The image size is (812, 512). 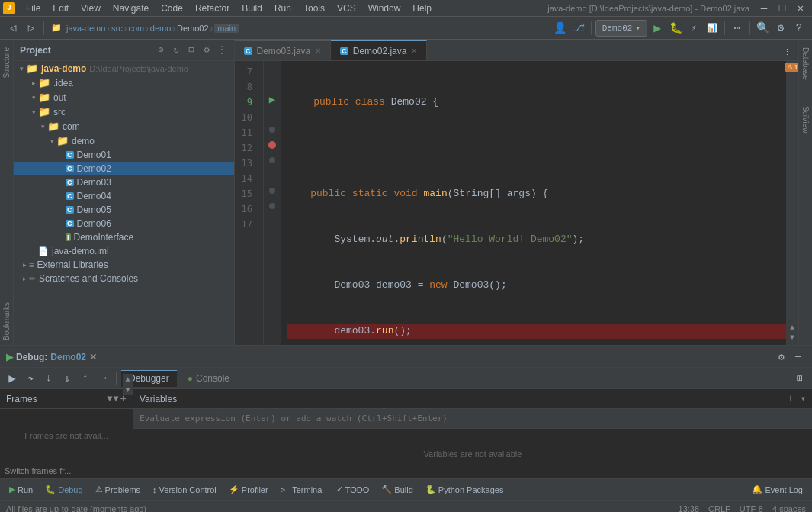 I want to click on status-crlf: CRLF, so click(x=720, y=508).